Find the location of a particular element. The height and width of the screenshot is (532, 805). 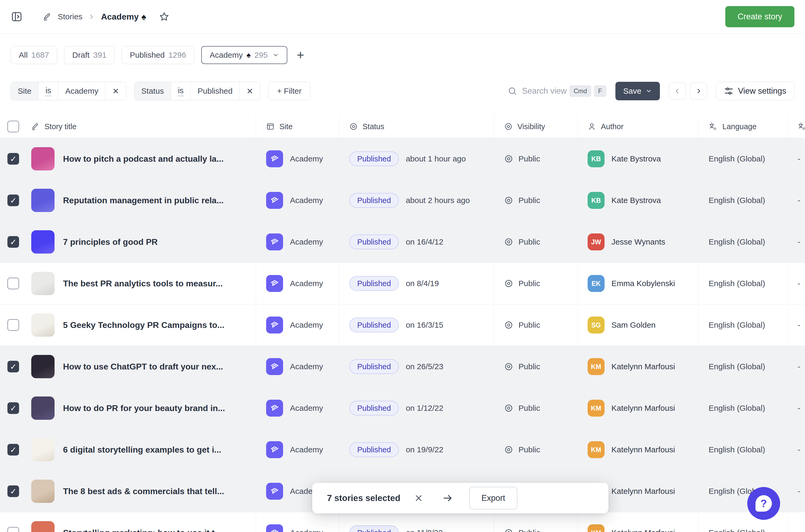

story-title: How to pitch a podcast and actually la..… is located at coordinates (143, 159).